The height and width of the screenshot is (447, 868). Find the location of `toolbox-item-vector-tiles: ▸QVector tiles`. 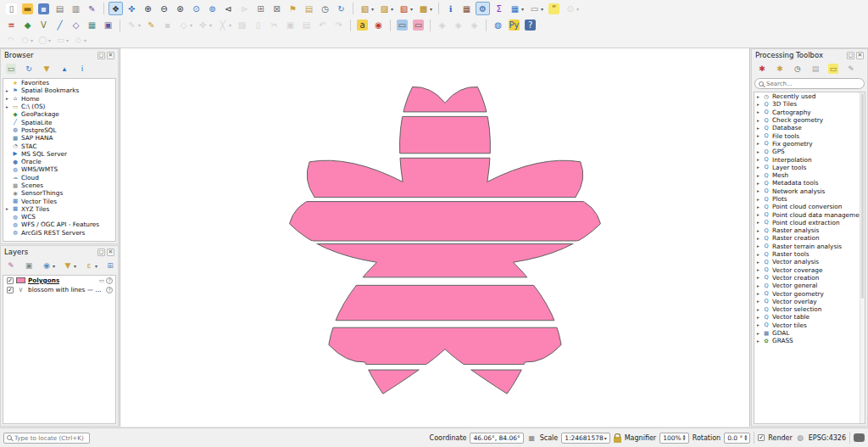

toolbox-item-vector-tiles: ▸QVector tiles is located at coordinates (810, 326).